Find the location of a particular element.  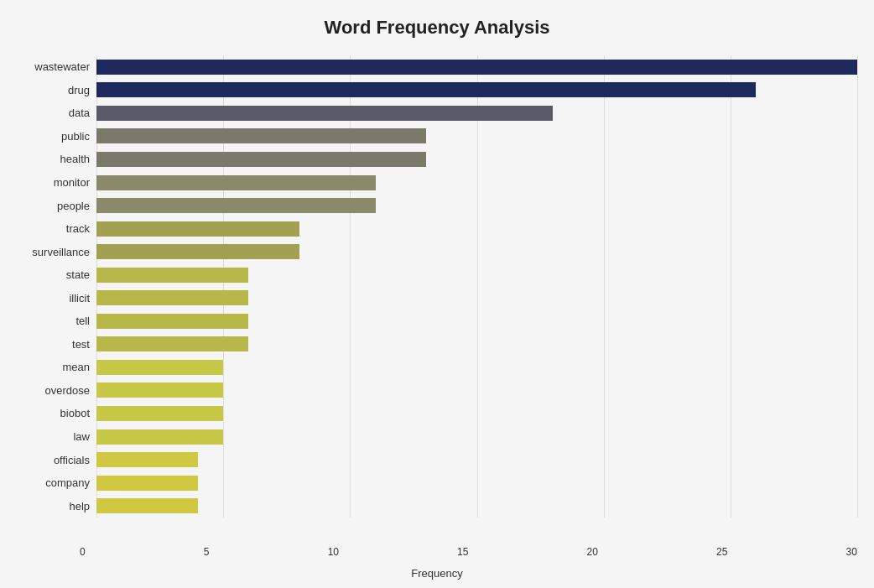

x-tick: 10 is located at coordinates (334, 552).